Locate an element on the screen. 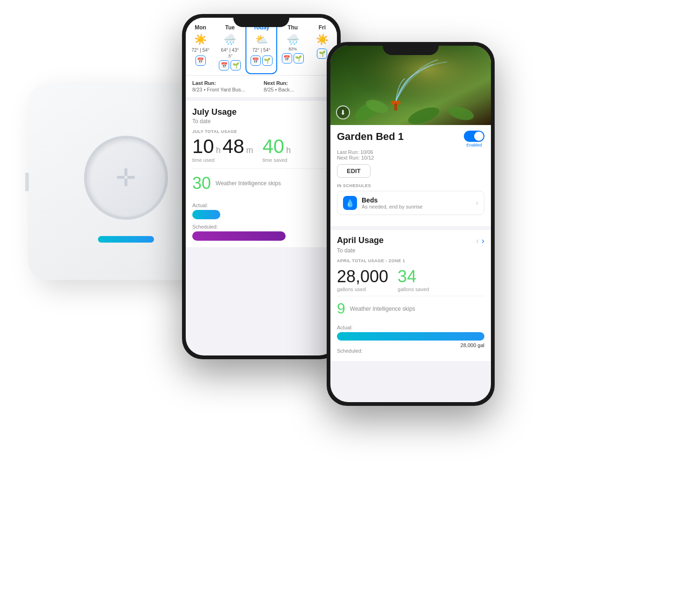 The width and height of the screenshot is (700, 592). april-subtitle: To date is located at coordinates (411, 251).